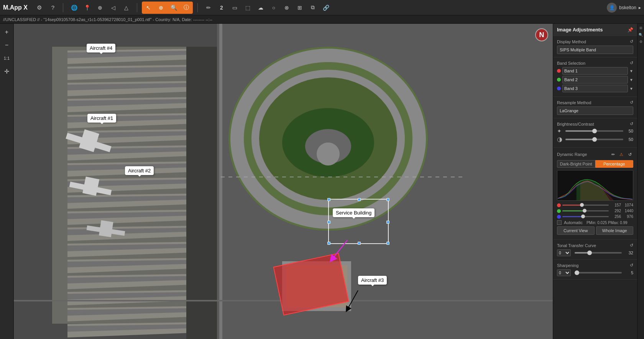 This screenshot has height=339, width=644. What do you see at coordinates (586, 205) in the screenshot?
I see `channel-red-slider` at bounding box center [586, 205].